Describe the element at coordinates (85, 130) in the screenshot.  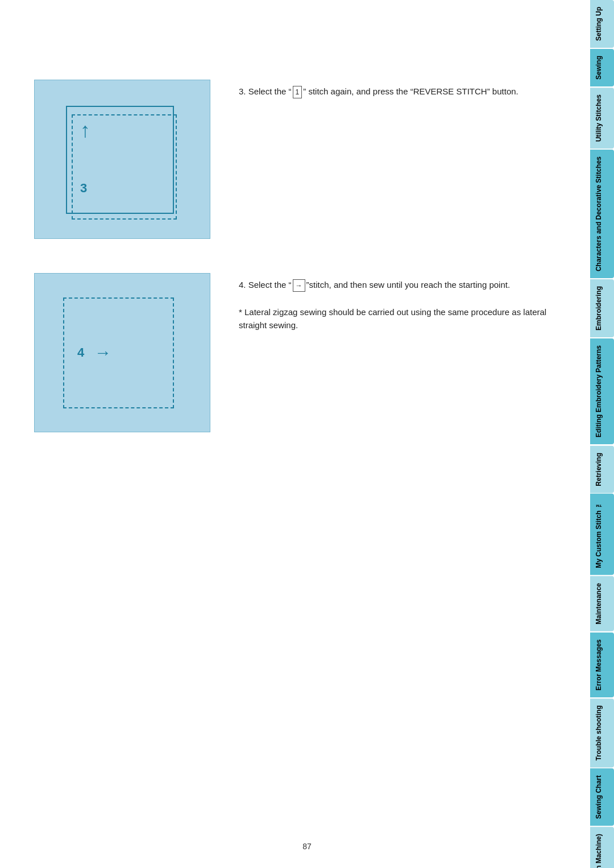
I see `arrow-up-icon-3: ↑` at that location.